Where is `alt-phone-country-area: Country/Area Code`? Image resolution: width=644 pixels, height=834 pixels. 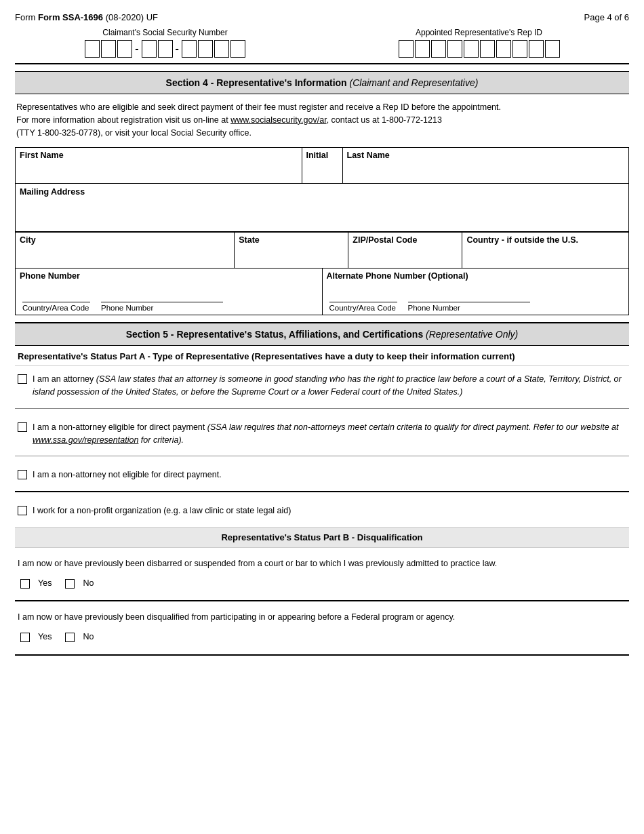
alt-phone-country-area: Country/Area Code is located at coordinates (363, 301).